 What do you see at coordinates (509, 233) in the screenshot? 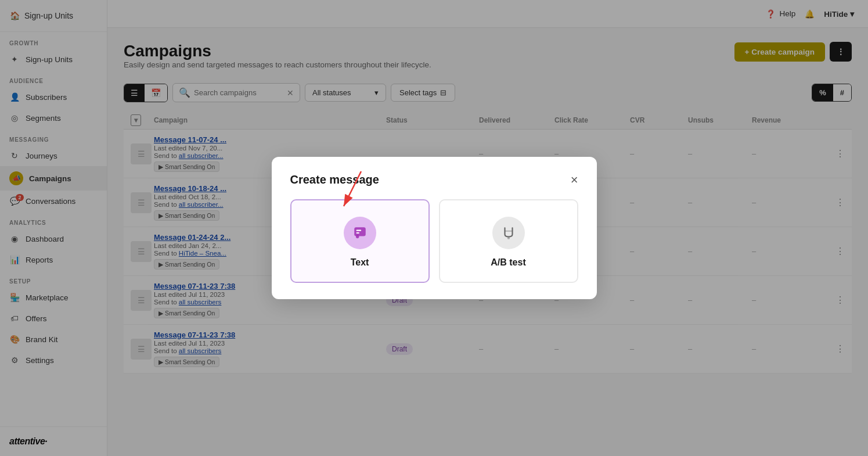
I see `ab-test-option-icon` at bounding box center [509, 233].